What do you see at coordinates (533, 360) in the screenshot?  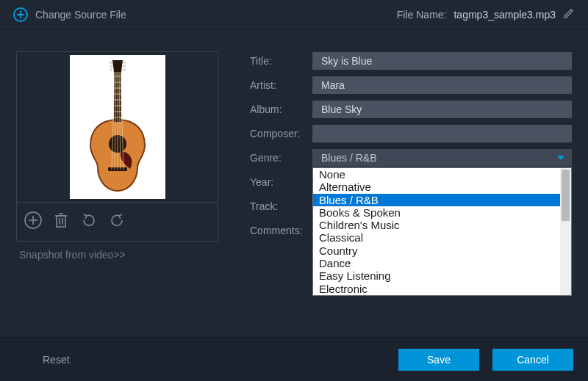 I see `cancel-button: Cancel` at bounding box center [533, 360].